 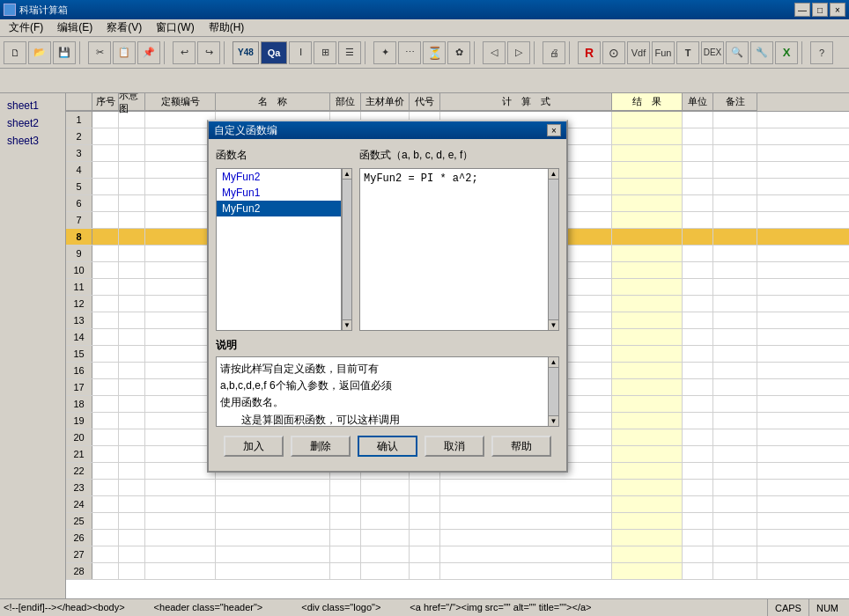 I want to click on confirm-button: 确认, so click(x=388, y=446).